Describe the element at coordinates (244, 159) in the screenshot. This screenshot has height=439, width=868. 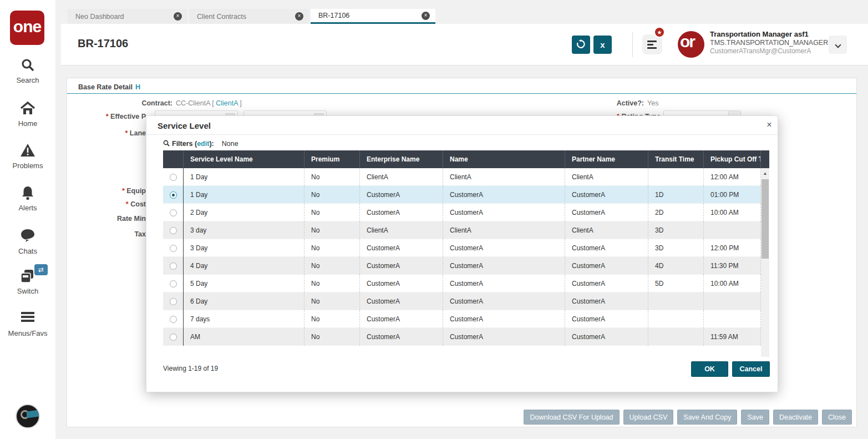
I see `column-header-service-level-name: Service Level Name` at that location.